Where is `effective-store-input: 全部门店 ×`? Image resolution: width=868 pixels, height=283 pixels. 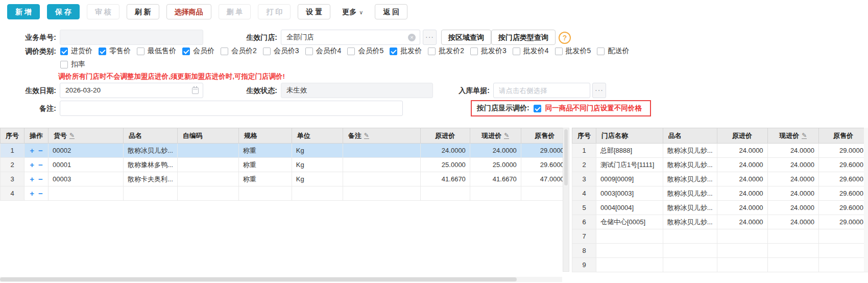
effective-store-input: 全部门店 × is located at coordinates (350, 37).